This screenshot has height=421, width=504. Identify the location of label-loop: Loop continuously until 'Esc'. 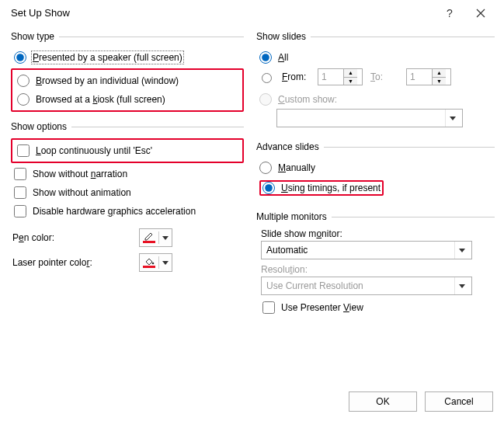
(94, 151).